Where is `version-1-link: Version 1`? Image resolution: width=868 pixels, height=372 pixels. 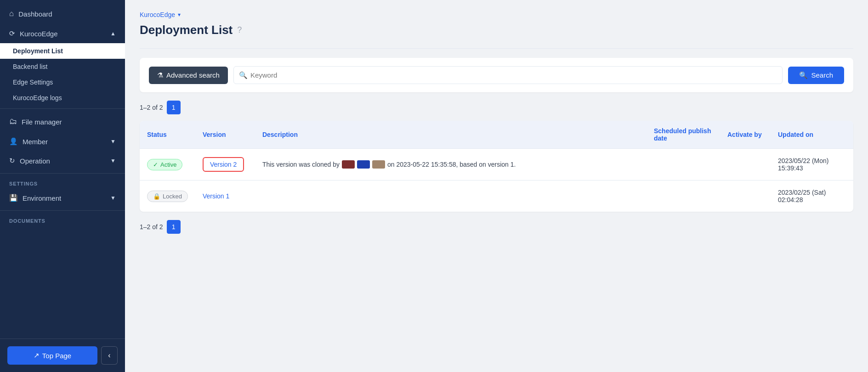 version-1-link: Version 1 is located at coordinates (216, 196).